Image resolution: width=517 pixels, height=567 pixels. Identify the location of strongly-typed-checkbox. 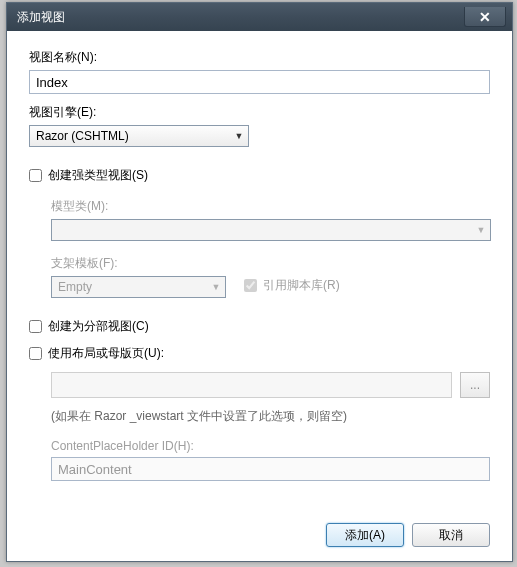
(36, 176).